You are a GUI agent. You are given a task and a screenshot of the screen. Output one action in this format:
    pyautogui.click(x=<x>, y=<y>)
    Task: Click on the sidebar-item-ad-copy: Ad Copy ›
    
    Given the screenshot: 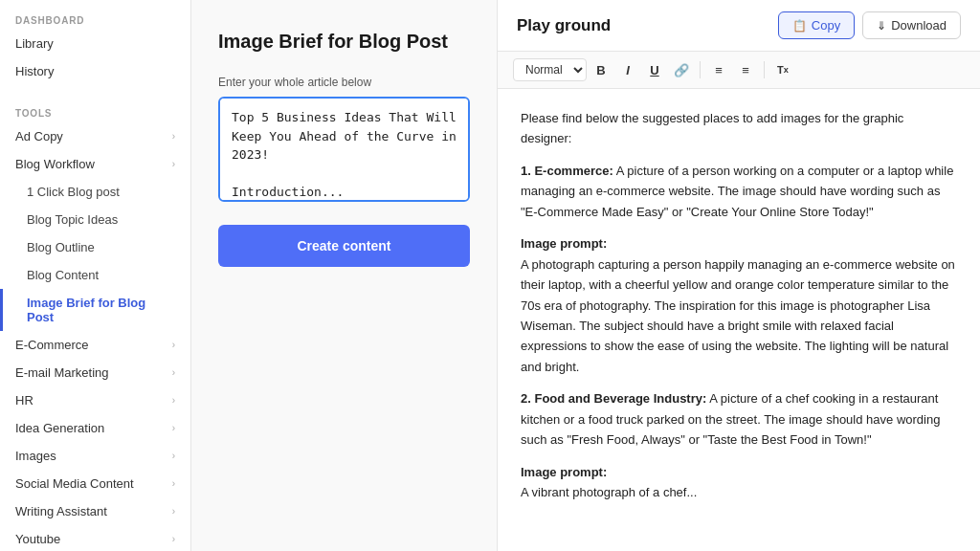 What is the action you would take?
    pyautogui.click(x=96, y=136)
    